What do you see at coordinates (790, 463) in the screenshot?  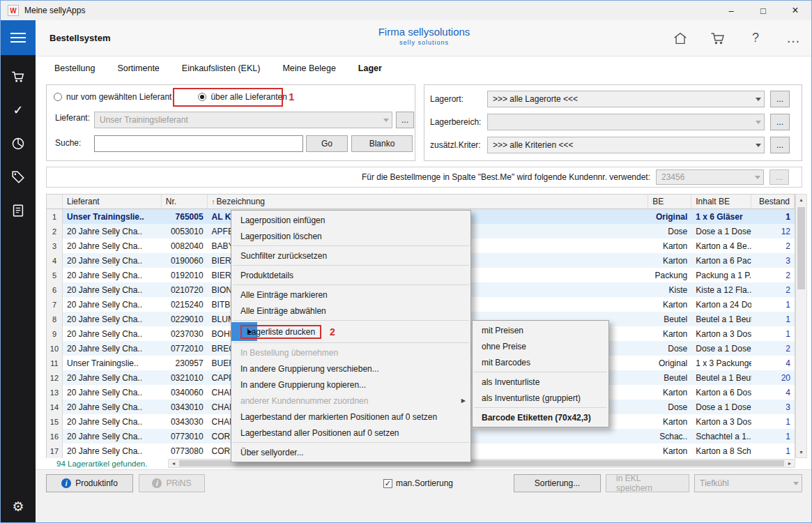 I see `scroll-right-icon: ►` at bounding box center [790, 463].